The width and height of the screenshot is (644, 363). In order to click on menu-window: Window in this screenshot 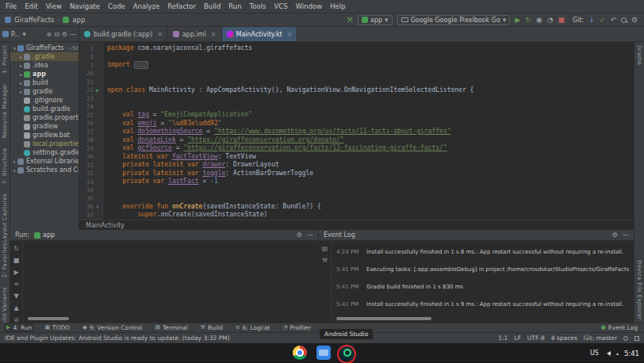, I will do `click(309, 6)`.